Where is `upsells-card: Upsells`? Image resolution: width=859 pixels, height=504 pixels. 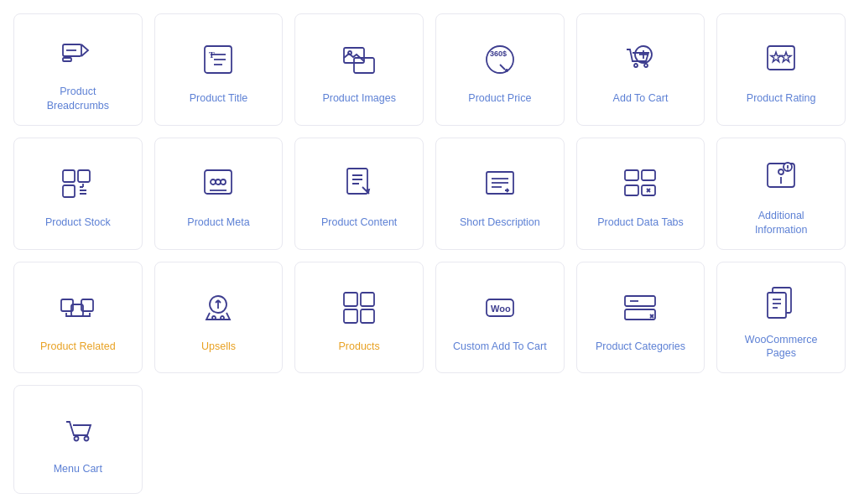 upsells-card: Upsells is located at coordinates (219, 318).